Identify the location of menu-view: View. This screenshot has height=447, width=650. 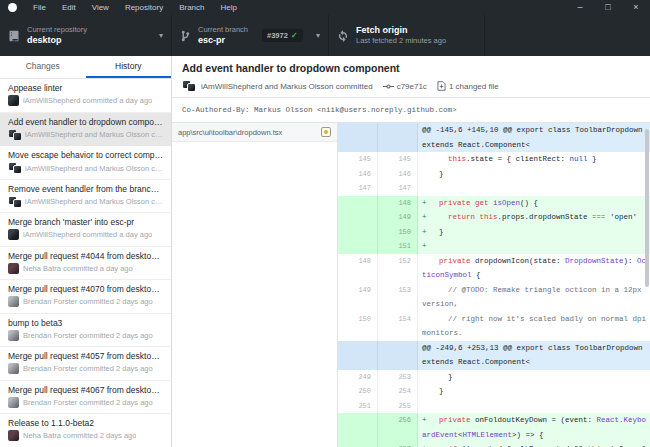
(100, 8).